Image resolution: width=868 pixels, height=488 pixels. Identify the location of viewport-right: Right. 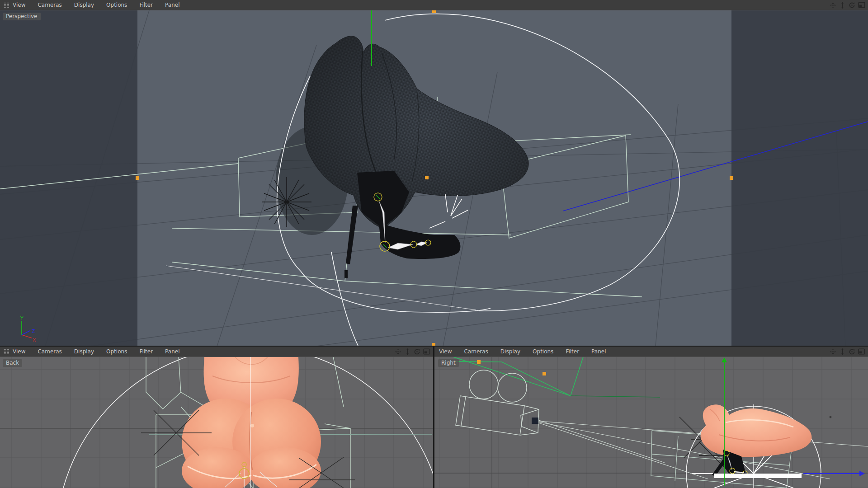
(651, 422).